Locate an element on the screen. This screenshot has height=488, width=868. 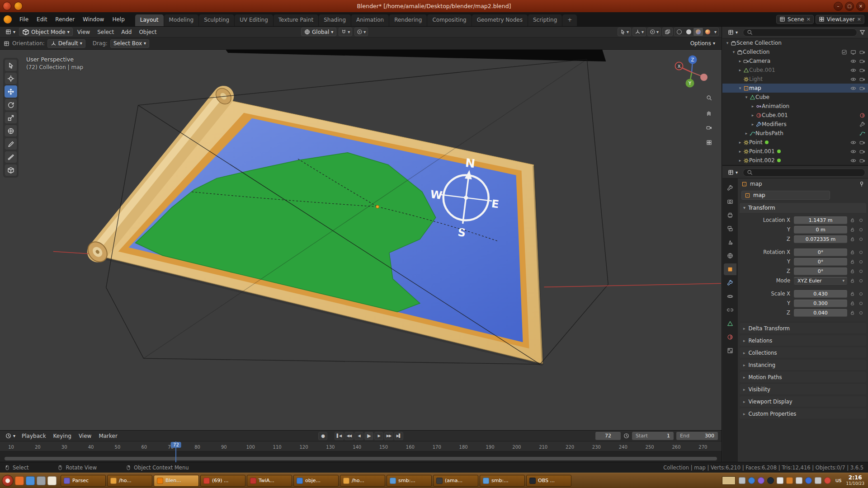
prev-keyframe-button: ◀◀ is located at coordinates (349, 436).